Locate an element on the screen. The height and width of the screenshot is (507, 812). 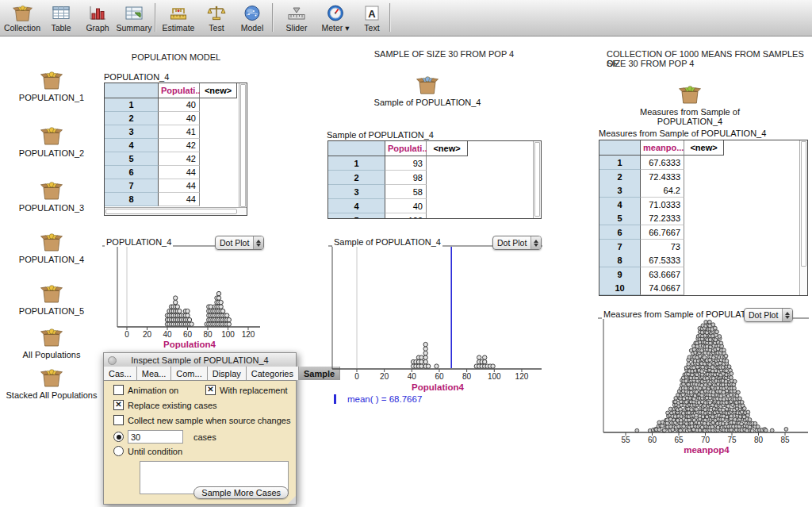
cases-radio is located at coordinates (119, 436).